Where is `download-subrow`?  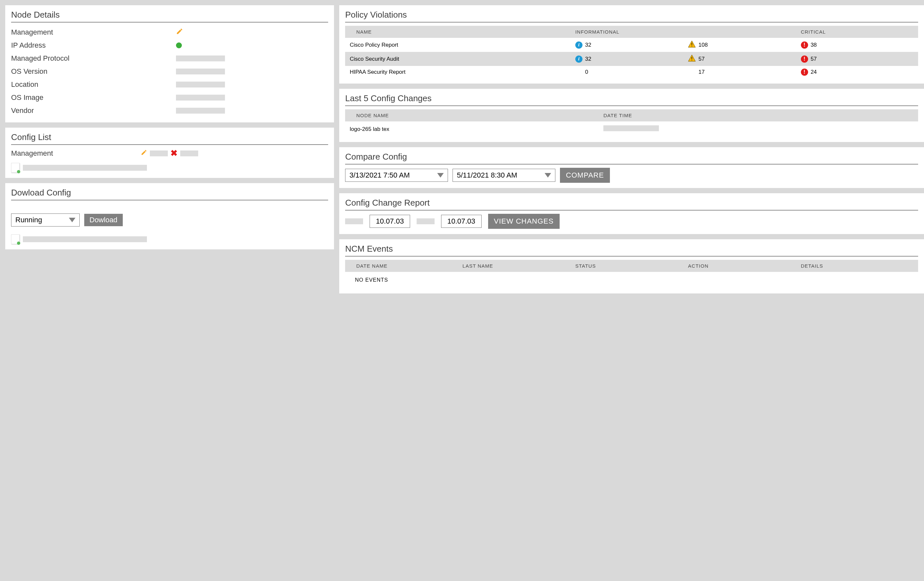 download-subrow is located at coordinates (170, 239).